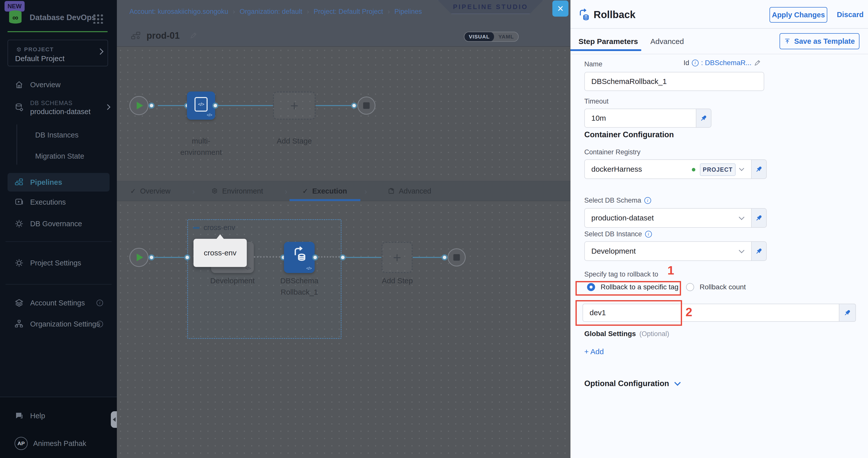 This screenshot has width=868, height=458. I want to click on instance-pin-toggle, so click(759, 251).